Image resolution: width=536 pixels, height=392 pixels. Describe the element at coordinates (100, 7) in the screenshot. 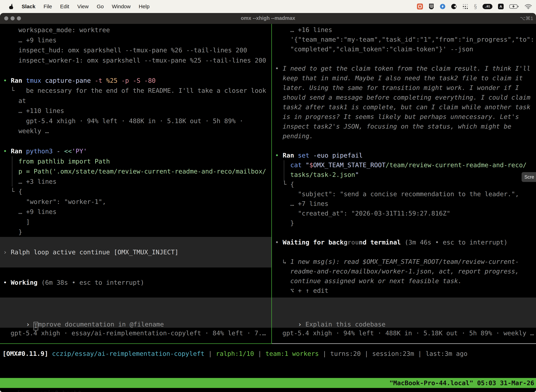

I see `menu-item-go: Go` at that location.